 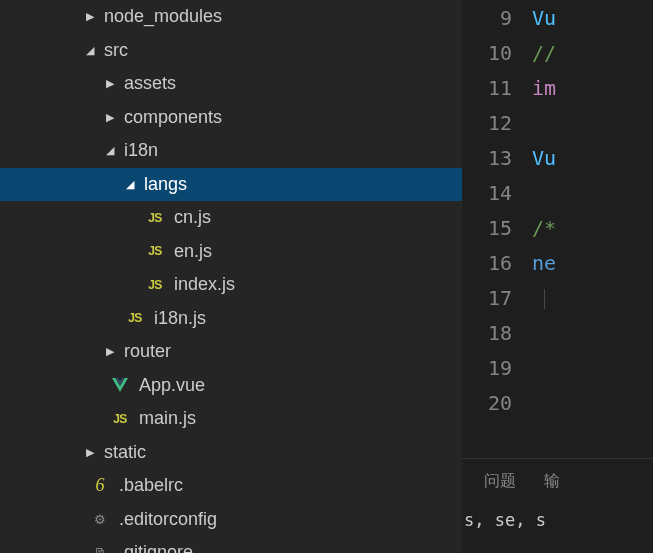 What do you see at coordinates (148, 352) in the screenshot?
I see `tree-label: router` at bounding box center [148, 352].